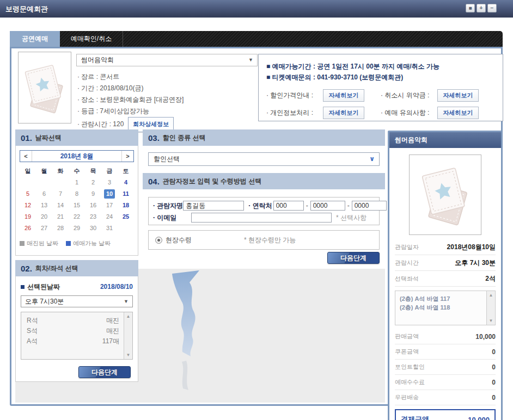 The height and width of the screenshot is (420, 513). What do you see at coordinates (481, 8) in the screenshot?
I see `increase-button: +` at bounding box center [481, 8].